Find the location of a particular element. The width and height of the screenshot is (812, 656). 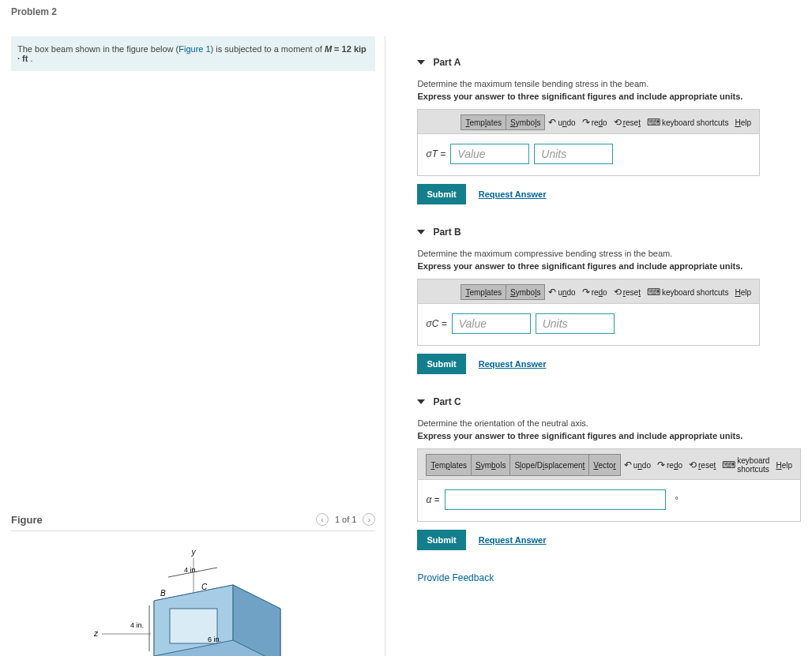

dim-left: 4 in. is located at coordinates (137, 625).